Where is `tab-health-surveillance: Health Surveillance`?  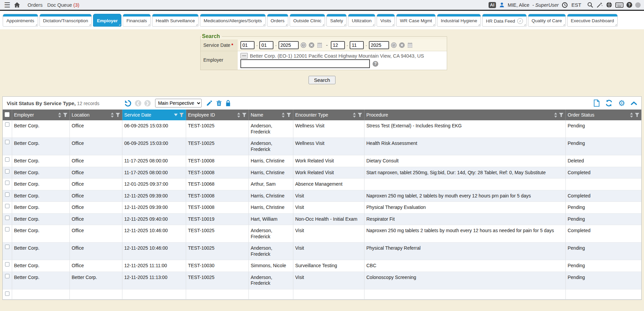
tab-health-surveillance: Health Surveillance is located at coordinates (175, 20).